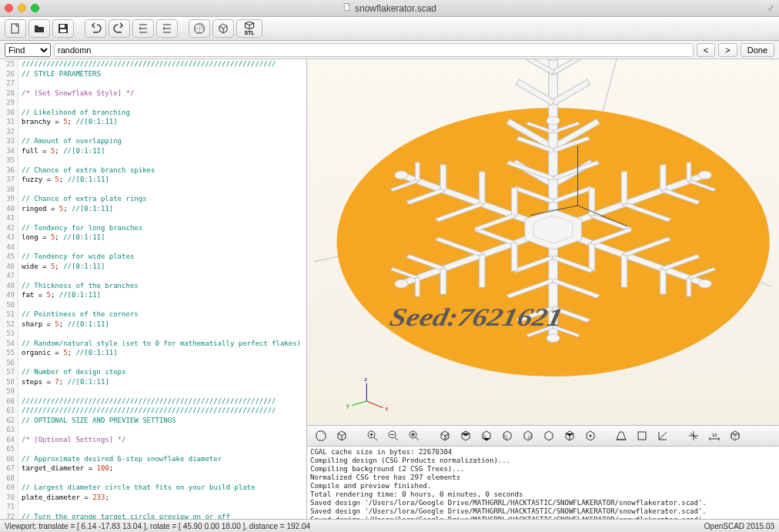  I want to click on code-line: 71, so click(153, 507).